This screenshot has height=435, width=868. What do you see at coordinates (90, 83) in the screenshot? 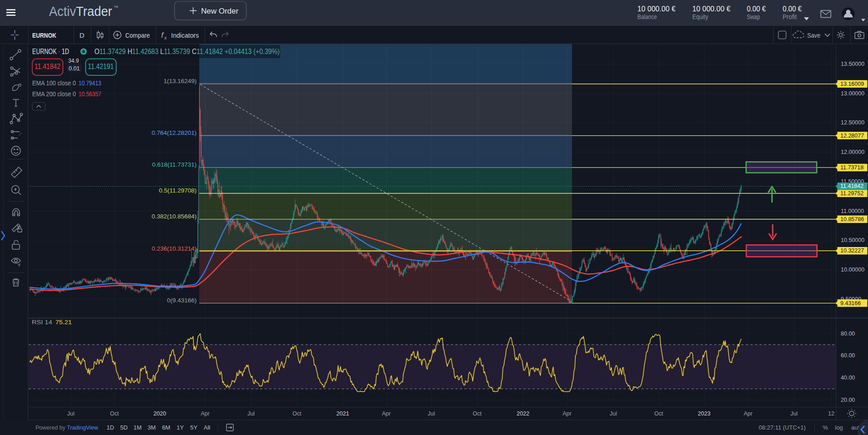
I see `svg-text: 10.79413` at bounding box center [90, 83].